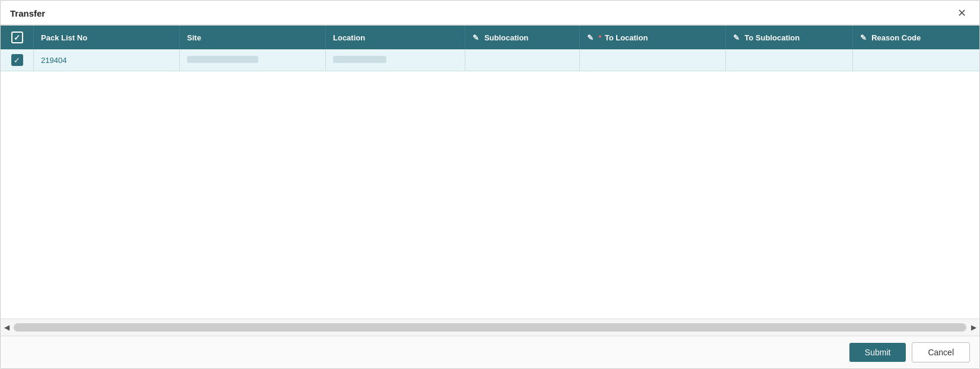 The image size is (980, 369). What do you see at coordinates (349, 38) in the screenshot?
I see `col-location-label: Location` at bounding box center [349, 38].